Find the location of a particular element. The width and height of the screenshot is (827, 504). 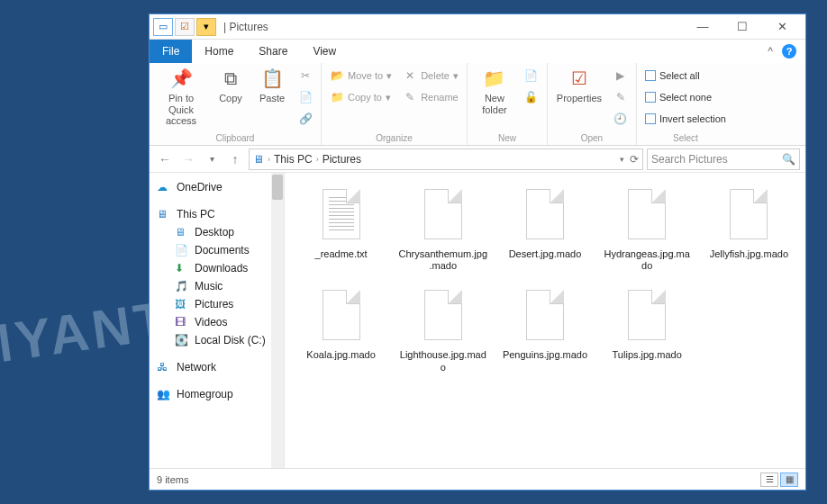

qat-newfolder-icon: ▾ is located at coordinates (206, 27).